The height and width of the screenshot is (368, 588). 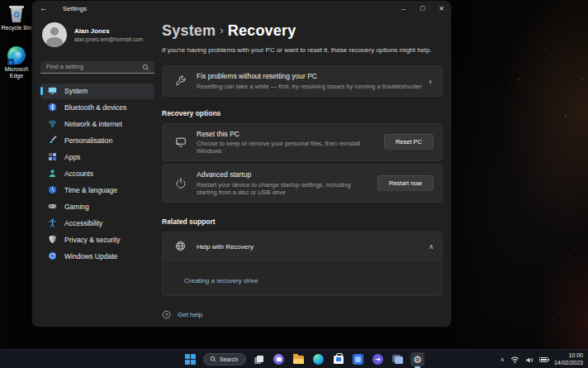 I want to click on edge-button, so click(x=319, y=359).